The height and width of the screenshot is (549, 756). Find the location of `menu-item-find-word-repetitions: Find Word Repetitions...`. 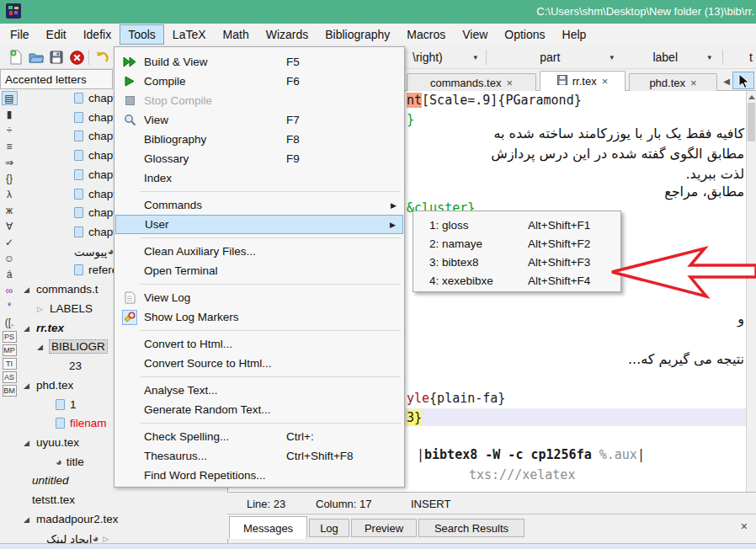

menu-item-find-word-repetitions: Find Word Repetitions... is located at coordinates (259, 475).